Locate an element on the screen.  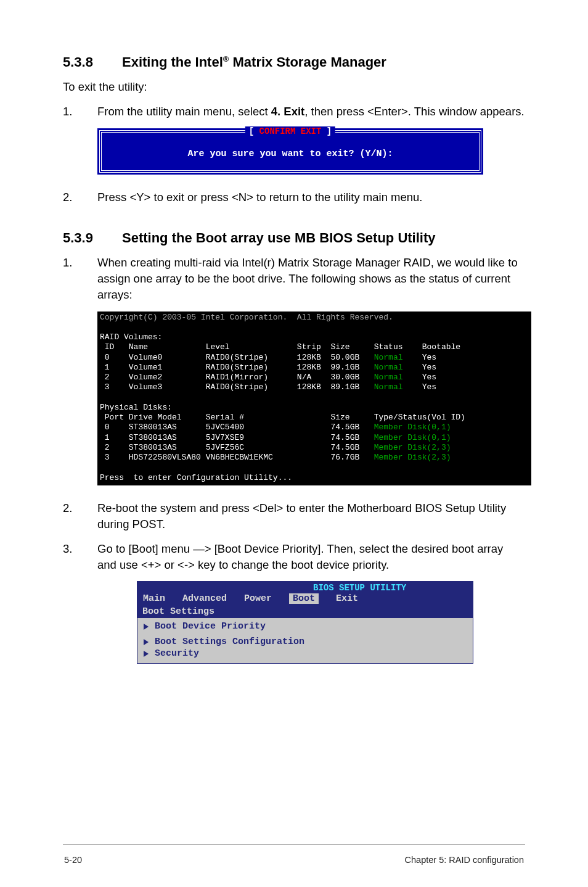
step-539-3: 3. Go to [Boot] menu —> [Boot Device Pri… is located at coordinates (294, 557).